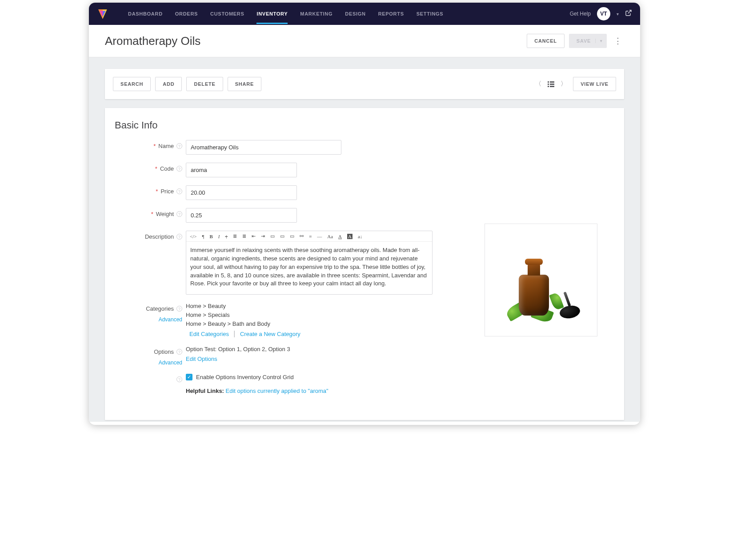 The image size is (729, 560). I want to click on rte-hr-icon: —, so click(319, 236).